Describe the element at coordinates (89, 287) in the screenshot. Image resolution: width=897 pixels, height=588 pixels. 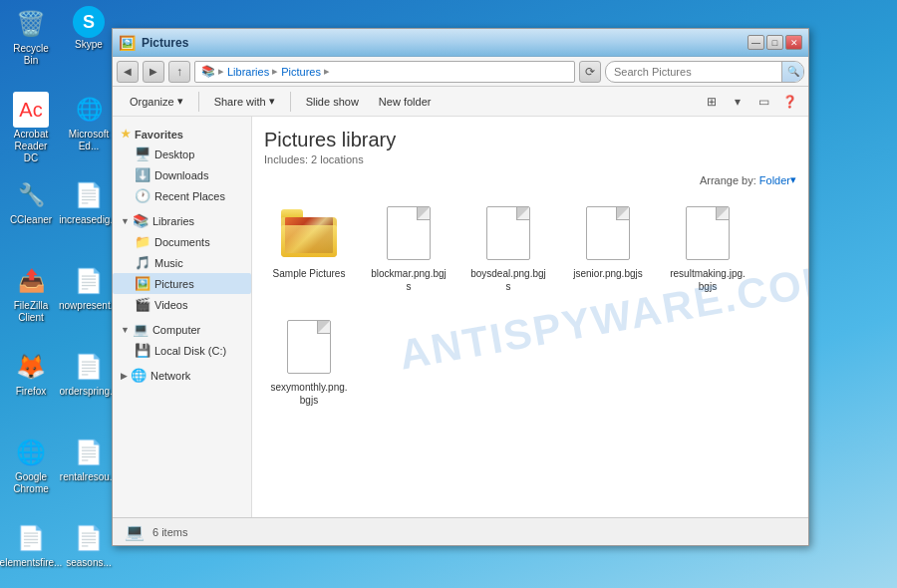
I see `desktop-icon-nowpresent: 📄 nowpresent...` at that location.